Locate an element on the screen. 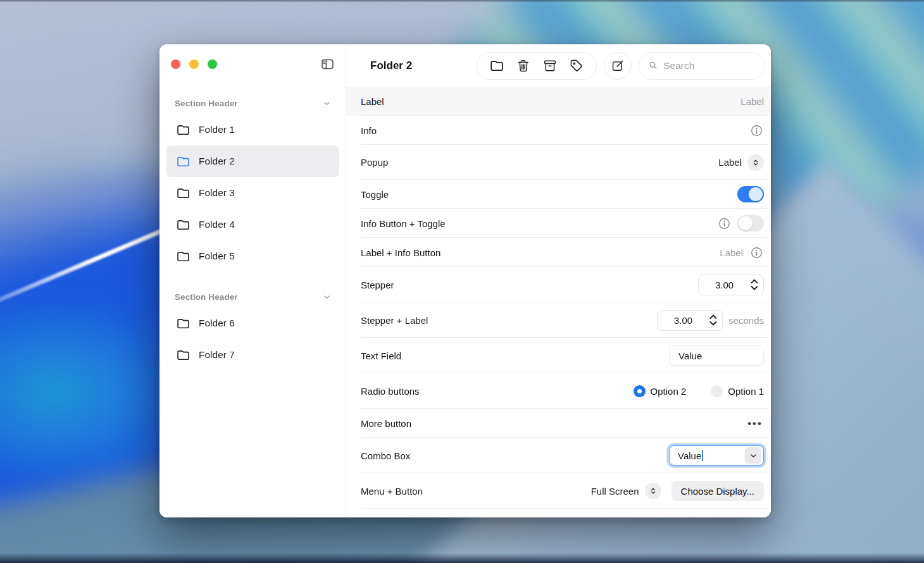 This screenshot has width=924, height=563. row-value-label: Label is located at coordinates (752, 101).